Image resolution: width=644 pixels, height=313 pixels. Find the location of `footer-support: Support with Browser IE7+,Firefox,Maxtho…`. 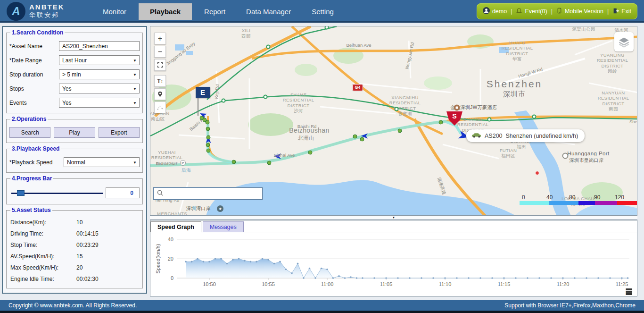

footer-support: Support with Browser IE7+,Firefox,Maxtho… is located at coordinates (570, 305).